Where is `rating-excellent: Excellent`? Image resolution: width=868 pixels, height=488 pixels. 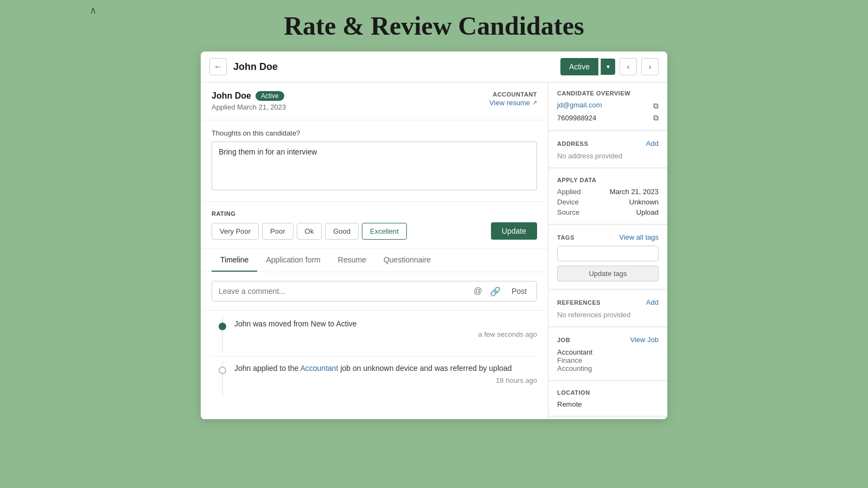 rating-excellent: Excellent is located at coordinates (384, 231).